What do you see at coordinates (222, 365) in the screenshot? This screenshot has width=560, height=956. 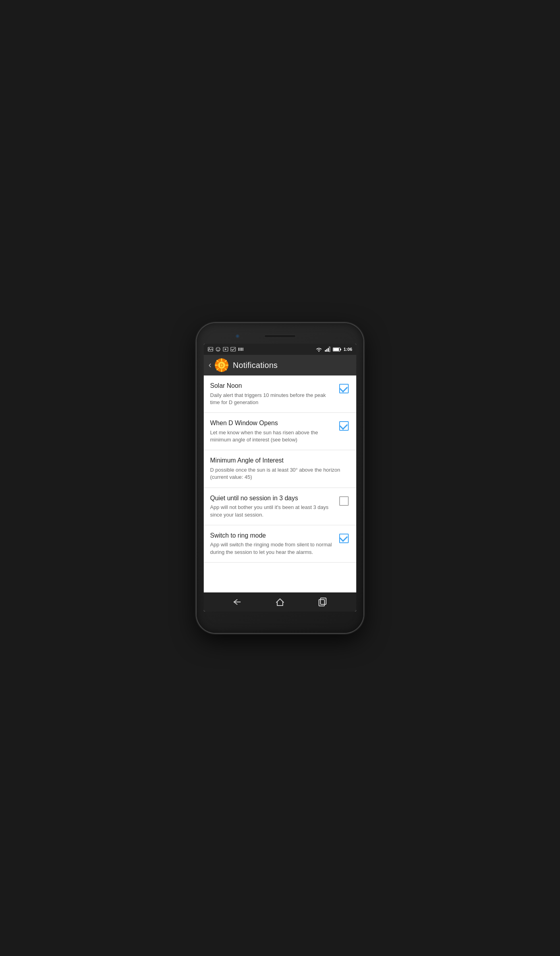 I see `app-icon: D` at bounding box center [222, 365].